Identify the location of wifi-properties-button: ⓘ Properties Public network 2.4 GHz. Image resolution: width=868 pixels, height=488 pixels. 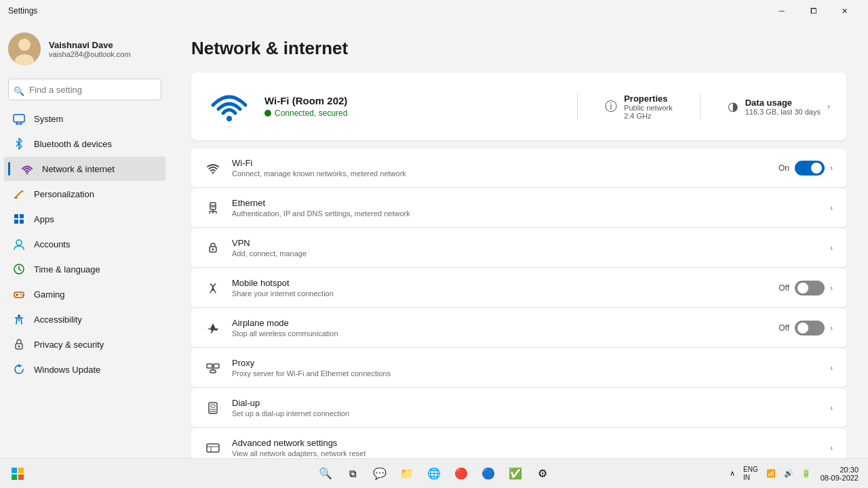
(639, 107).